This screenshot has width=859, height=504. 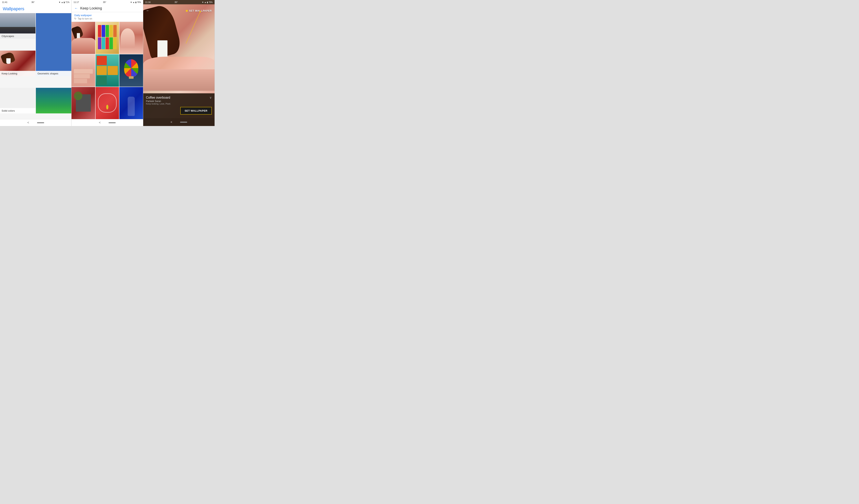 What do you see at coordinates (171, 122) in the screenshot?
I see `back-button-nav-3: <` at bounding box center [171, 122].